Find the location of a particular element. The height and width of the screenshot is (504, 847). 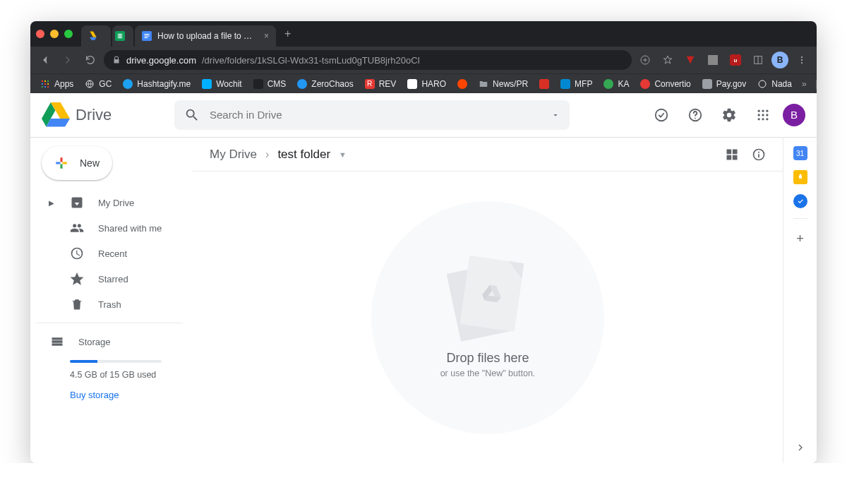

new-tab-button: + is located at coordinates (288, 34).